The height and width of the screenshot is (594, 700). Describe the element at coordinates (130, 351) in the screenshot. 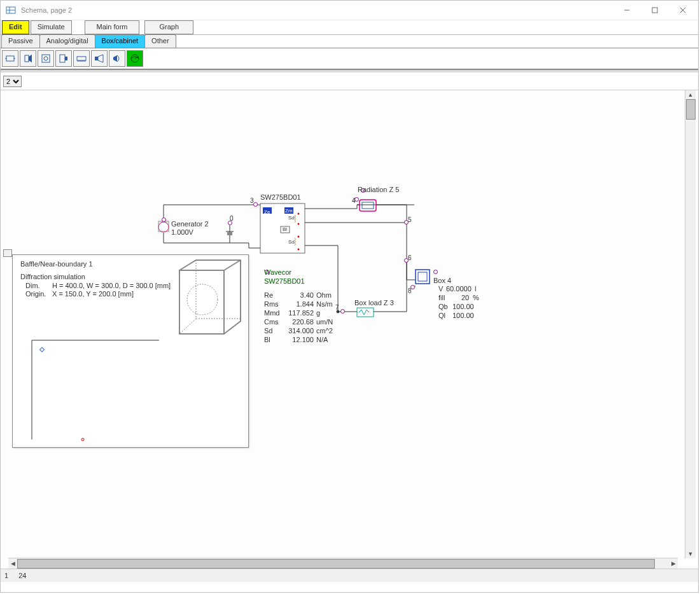

I see `panel-graphic` at that location.